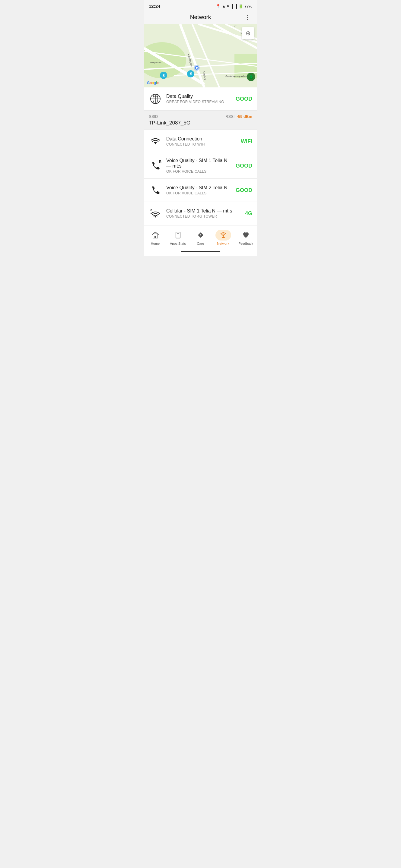  Describe the element at coordinates (248, 33) in the screenshot. I see `location-button: ⊕` at that location.